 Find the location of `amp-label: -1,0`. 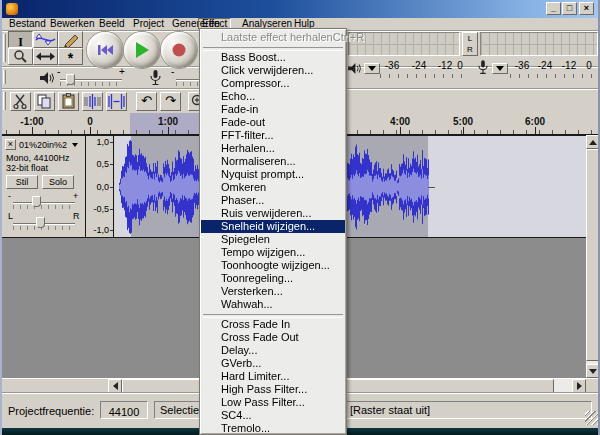

amp-label: -1,0 is located at coordinates (98, 230).